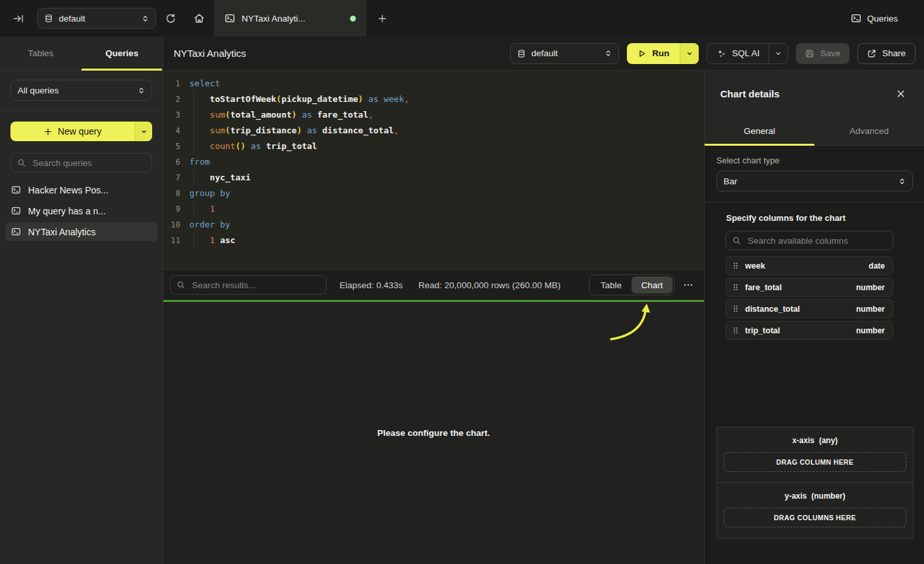 Image resolution: width=924 pixels, height=564 pixels. What do you see at coordinates (81, 210) in the screenshot?
I see `query-list-item: My query has a n...` at bounding box center [81, 210].